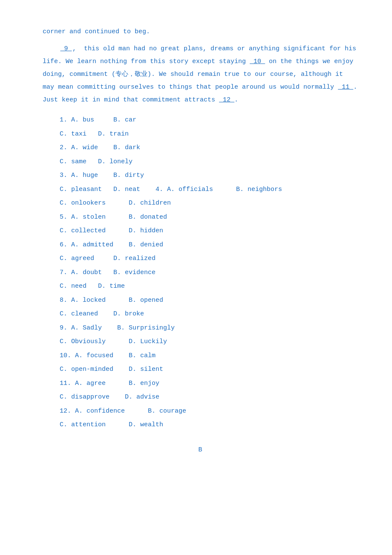 This screenshot has height=555, width=392. I want to click on q7-ab: 7. A. doubt B. evidence, so click(107, 273).